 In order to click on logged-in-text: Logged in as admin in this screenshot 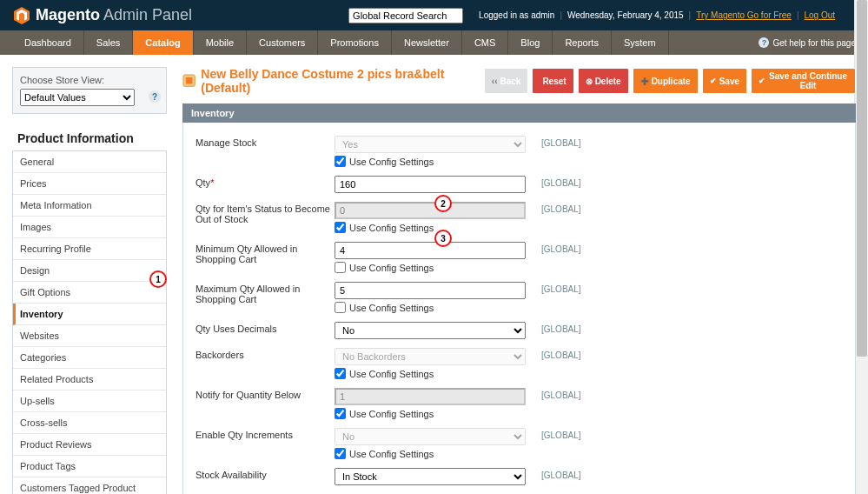, I will do `click(516, 16)`.